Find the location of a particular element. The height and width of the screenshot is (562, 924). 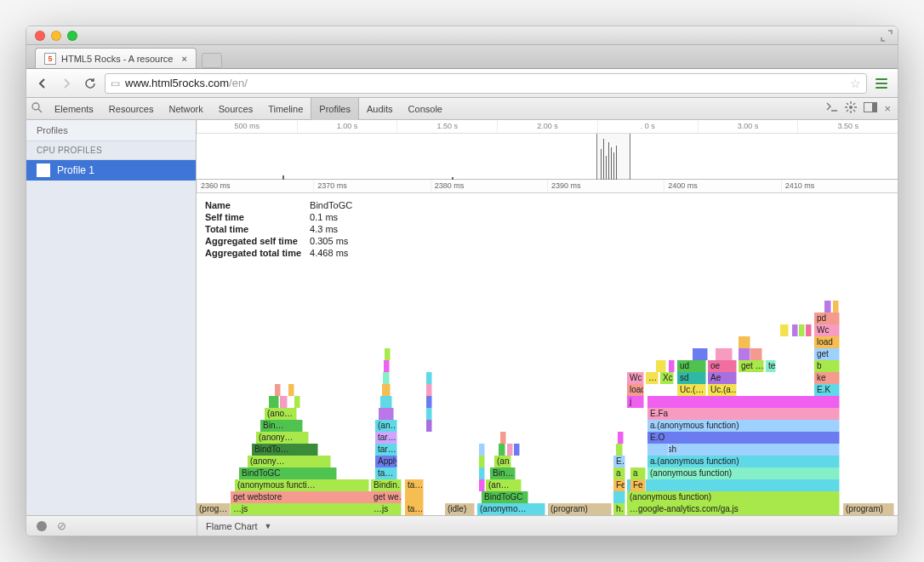

flame-frame: E.Fa is located at coordinates (744, 414).